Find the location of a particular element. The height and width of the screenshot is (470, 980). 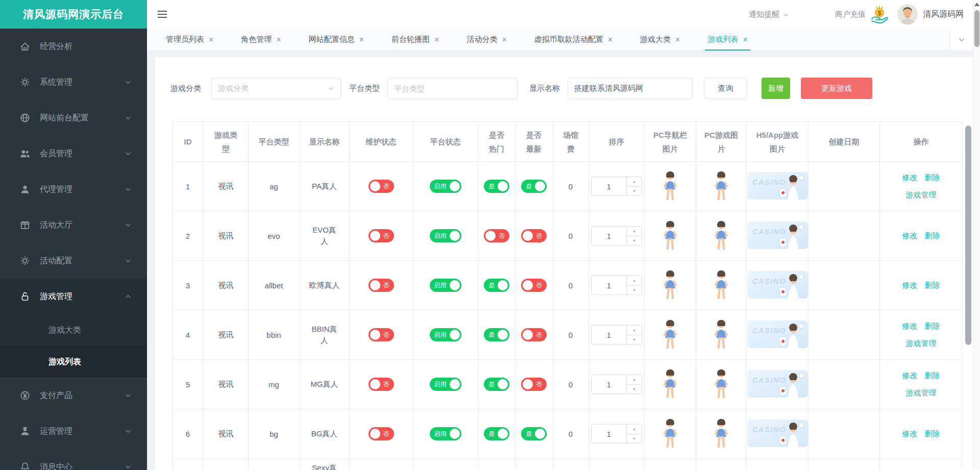

tab-2: 网站配置信息 × is located at coordinates (336, 40).